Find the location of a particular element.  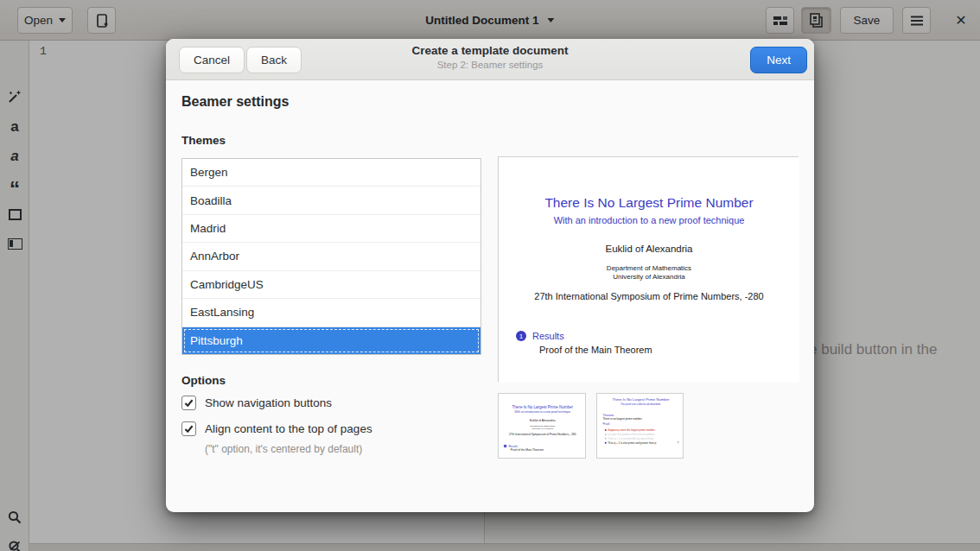

proof-item: Thus q + 1 is also prime and greater tha… is located at coordinates (631, 442).